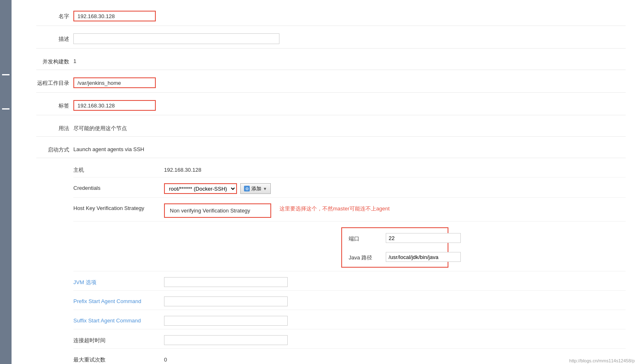 This screenshot has width=638, height=364. What do you see at coordinates (119, 340) in the screenshot?
I see `connection-timeout-label: 连接超时时间` at bounding box center [119, 340].